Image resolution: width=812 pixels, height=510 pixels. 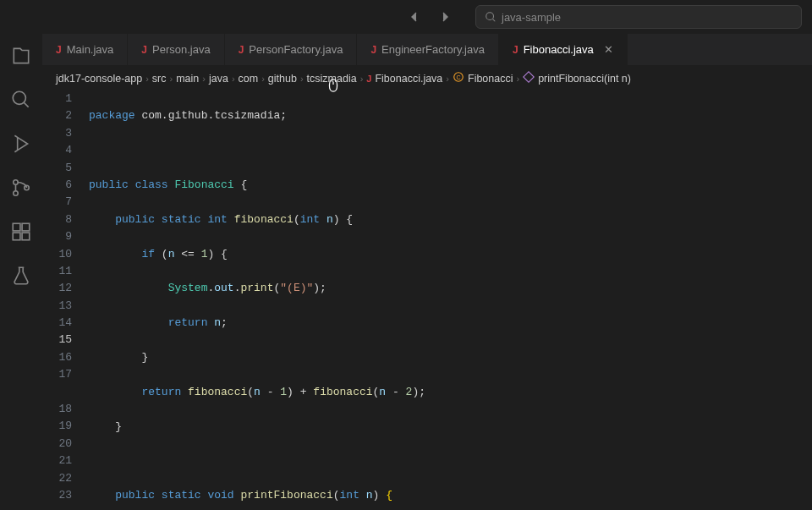 I want to click on tab-label: PersonFactory.java, so click(x=296, y=49).